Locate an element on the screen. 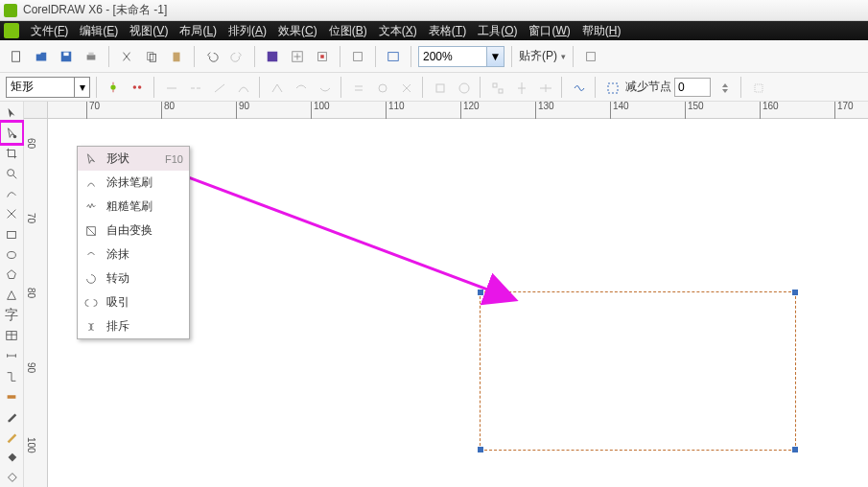 The width and height of the screenshot is (868, 487). menu-bitmap: 位图(B) is located at coordinates (348, 31).